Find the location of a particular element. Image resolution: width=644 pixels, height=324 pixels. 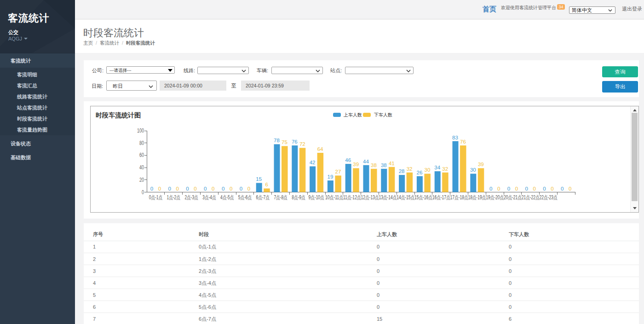

svg-text: 4点-5点 is located at coordinates (227, 197).